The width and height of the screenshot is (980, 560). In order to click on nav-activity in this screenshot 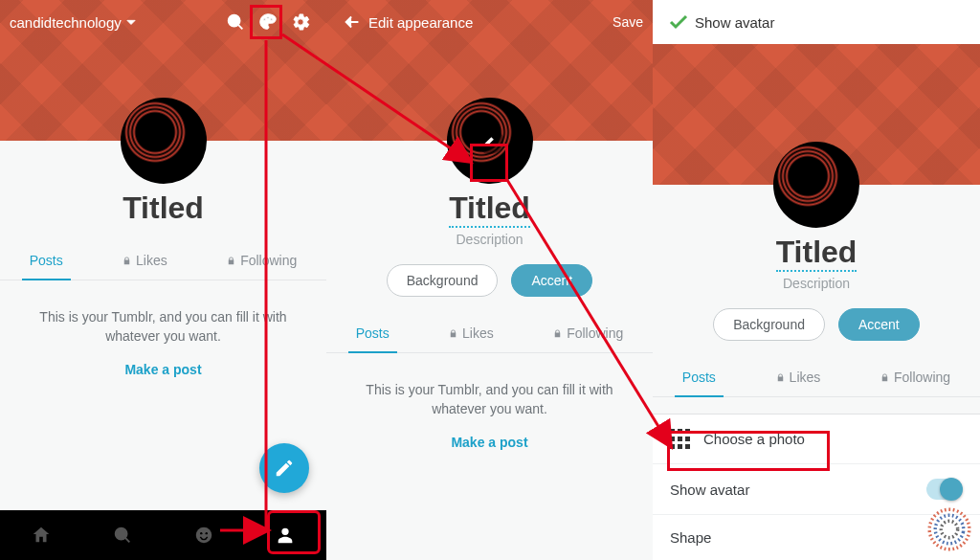, I will do `click(204, 535)`.